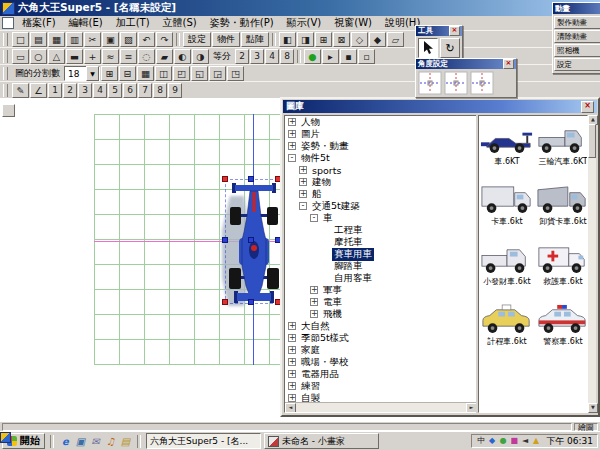 The width and height of the screenshot is (600, 450). What do you see at coordinates (39, 23) in the screenshot?
I see `menu-item: 檔案(F)` at bounding box center [39, 23].